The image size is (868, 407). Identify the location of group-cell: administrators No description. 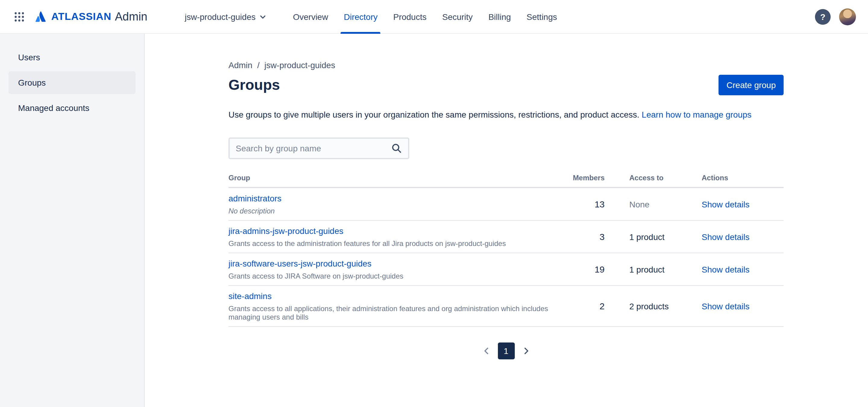
(400, 204).